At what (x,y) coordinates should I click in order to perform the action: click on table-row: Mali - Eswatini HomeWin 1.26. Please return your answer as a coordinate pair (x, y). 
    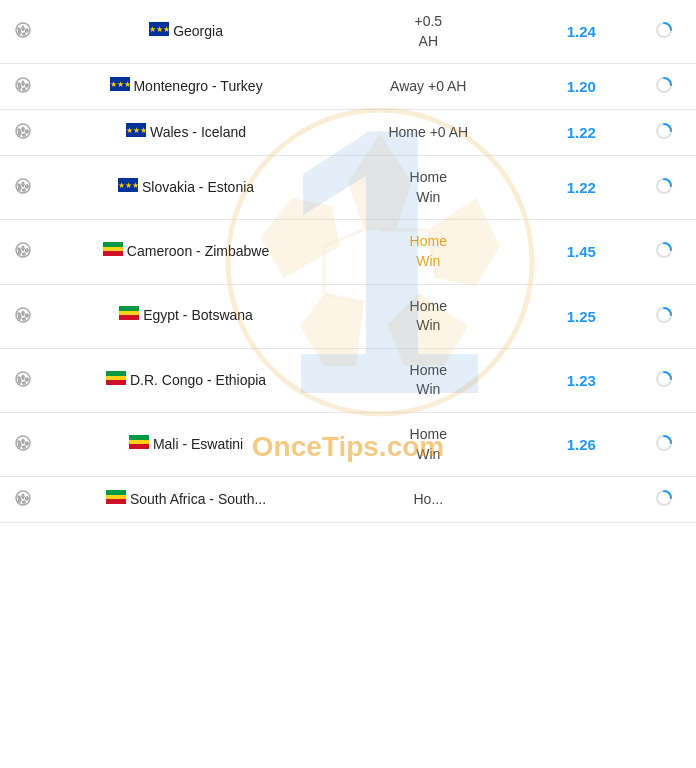
    Looking at the image, I should click on (348, 444).